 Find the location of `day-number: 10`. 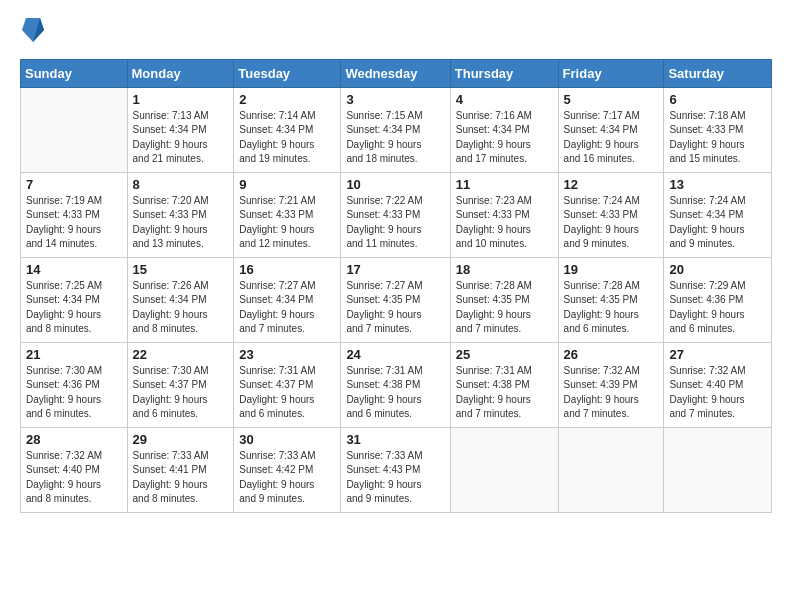

day-number: 10 is located at coordinates (395, 184).